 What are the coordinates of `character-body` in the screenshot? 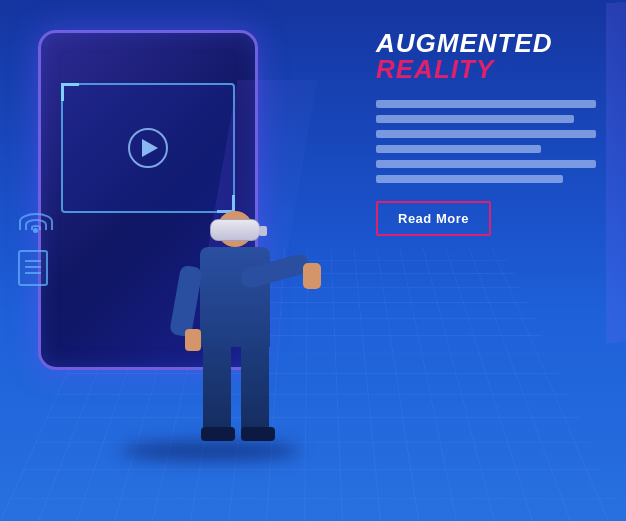 It's located at (235, 297).